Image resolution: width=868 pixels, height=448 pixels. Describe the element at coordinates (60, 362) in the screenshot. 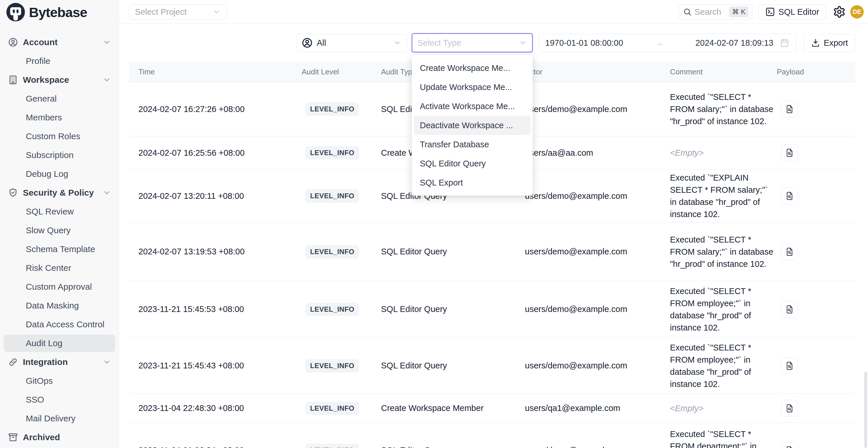

I see `sidebar-section-label: Integration` at that location.